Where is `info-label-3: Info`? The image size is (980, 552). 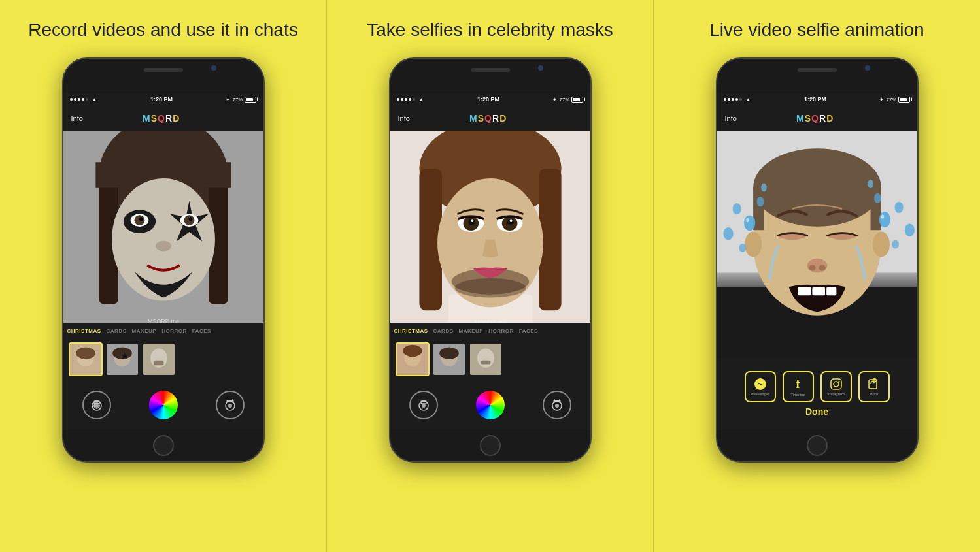 info-label-3: Info is located at coordinates (731, 118).